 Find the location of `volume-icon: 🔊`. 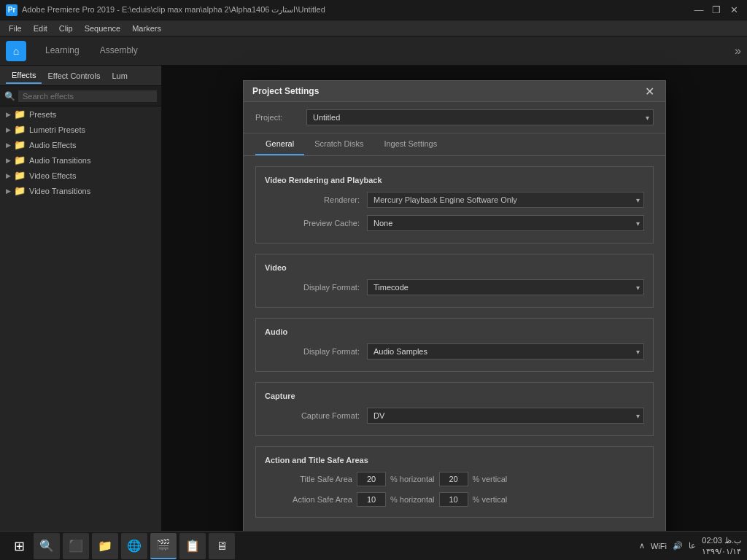

volume-icon: 🔊 is located at coordinates (678, 545).